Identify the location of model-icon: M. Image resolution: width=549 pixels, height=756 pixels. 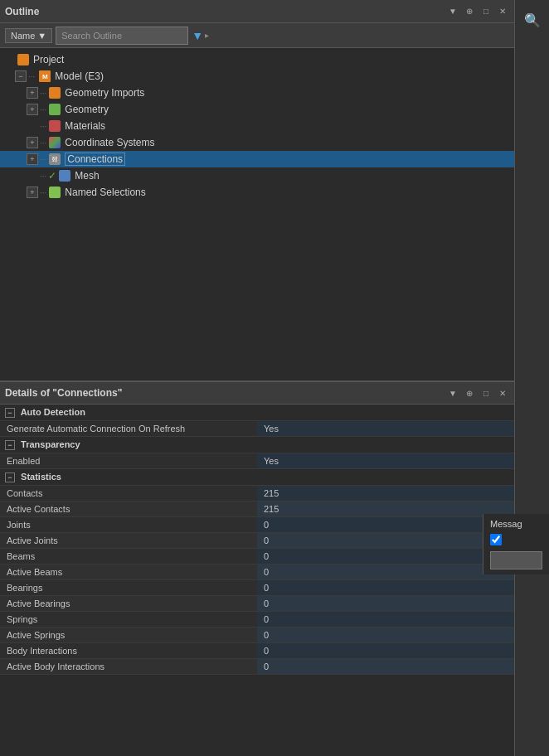
(45, 76).